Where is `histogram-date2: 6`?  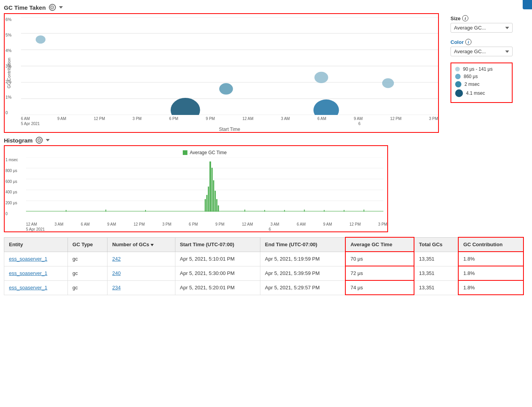
histogram-date2: 6 is located at coordinates (270, 229).